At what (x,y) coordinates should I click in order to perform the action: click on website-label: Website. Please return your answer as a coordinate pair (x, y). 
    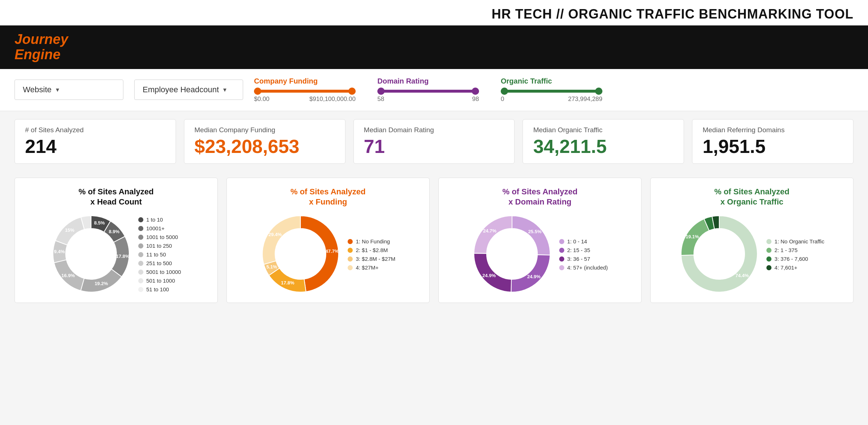
    Looking at the image, I should click on (37, 90).